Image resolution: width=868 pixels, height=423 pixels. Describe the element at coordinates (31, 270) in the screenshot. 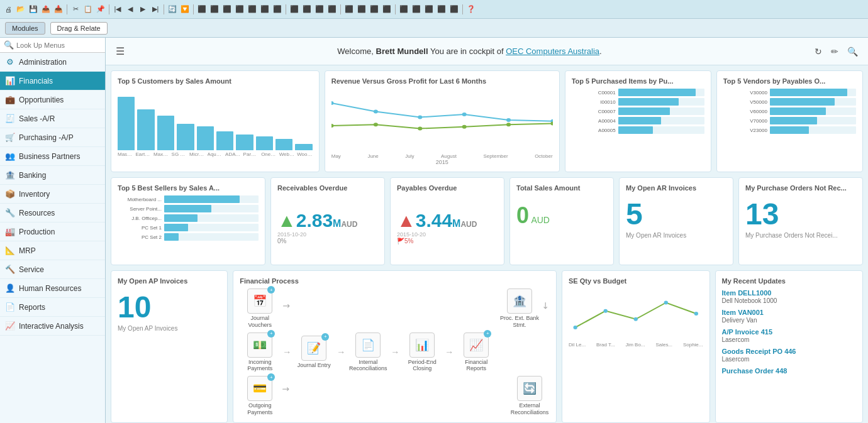

I see `sidebar-label-service: Service` at that location.